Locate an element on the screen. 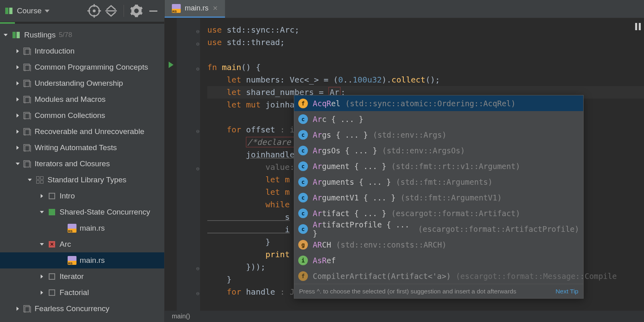 This screenshot has height=322, width=644. completion-name: ArtifactProfile { ... } is located at coordinates (363, 229).